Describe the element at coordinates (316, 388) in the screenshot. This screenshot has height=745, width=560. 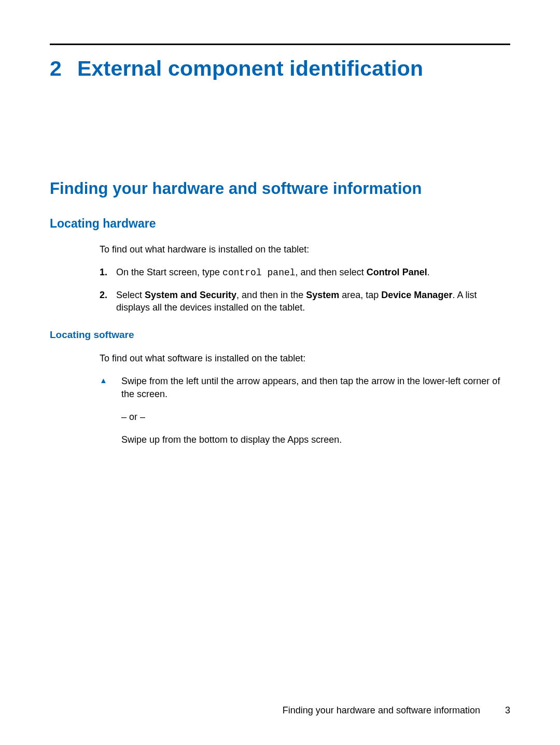
I see `sw-line-1: Swipe from the left until the arrow appe…` at that location.